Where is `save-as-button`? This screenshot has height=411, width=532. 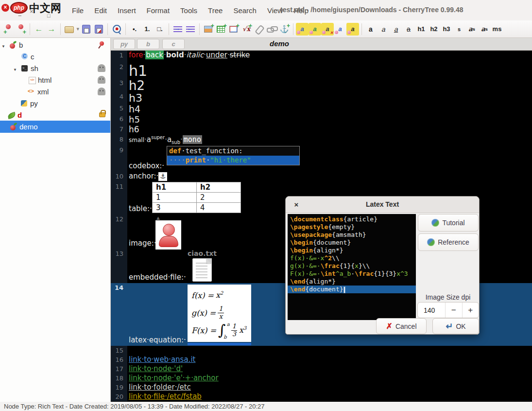
save-as-button is located at coordinates (99, 29).